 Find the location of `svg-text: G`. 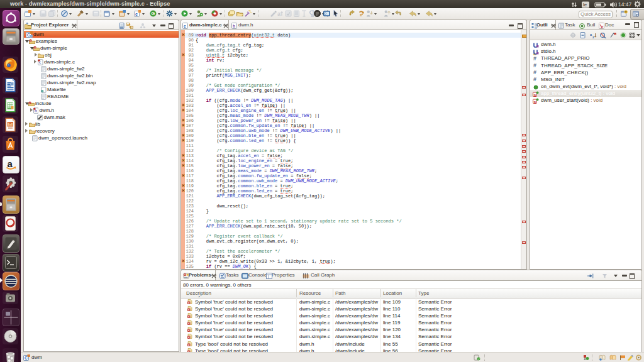

svg-text: G is located at coordinates (153, 14).